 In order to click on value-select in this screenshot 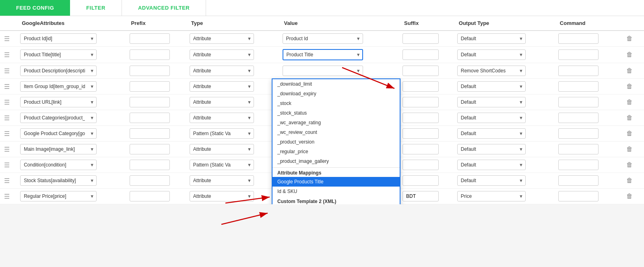, I will do `click(323, 71)`.